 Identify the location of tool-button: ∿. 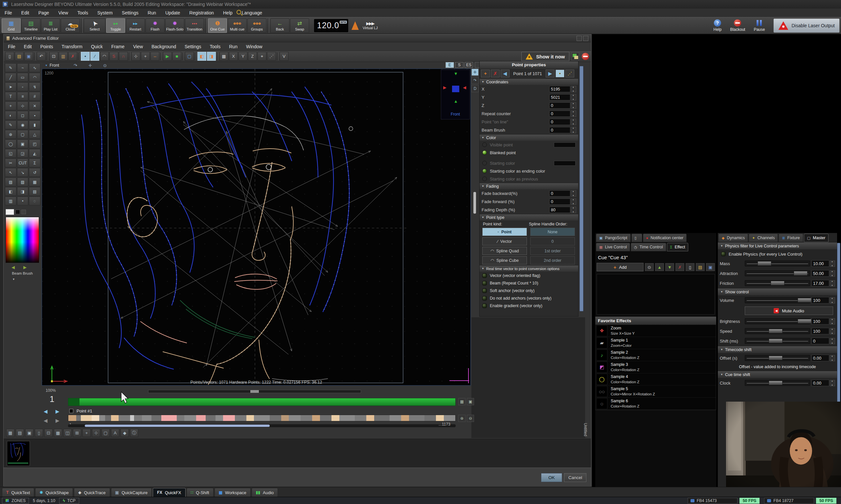
(35, 68).